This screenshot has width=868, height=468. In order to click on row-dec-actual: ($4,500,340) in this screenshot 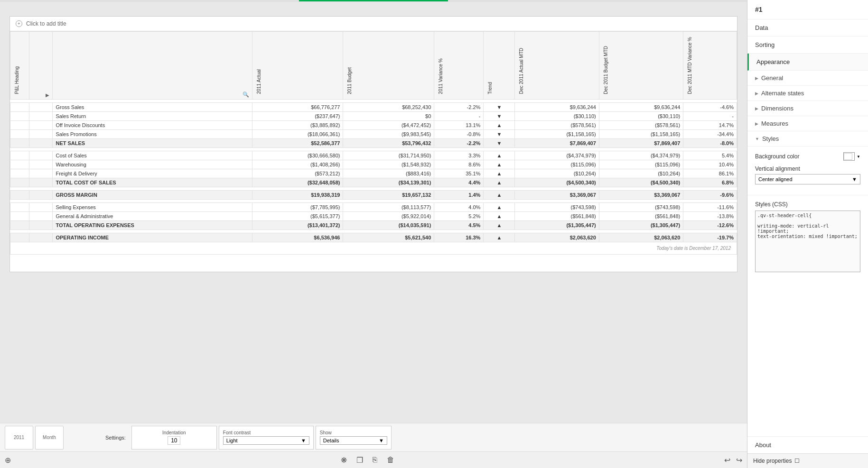, I will do `click(557, 183)`.